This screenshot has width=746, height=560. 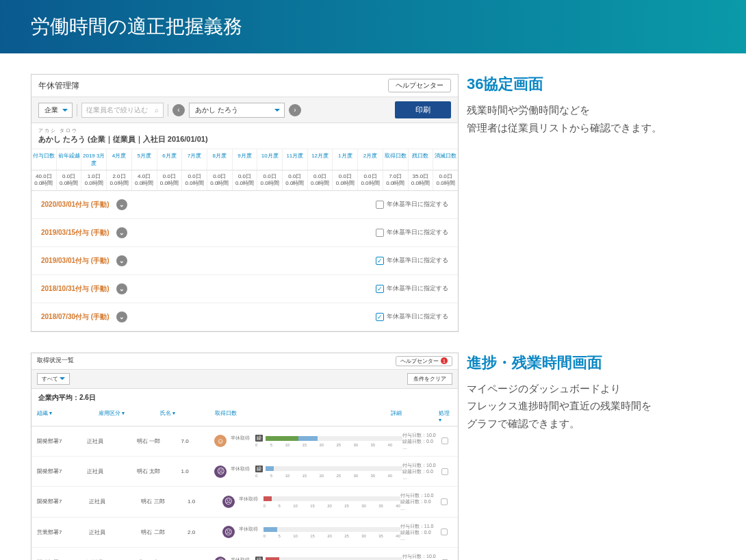 What do you see at coordinates (84, 205) in the screenshot?
I see `grant-label: 2020/03/01付与 (手動) ⌄` at bounding box center [84, 205].